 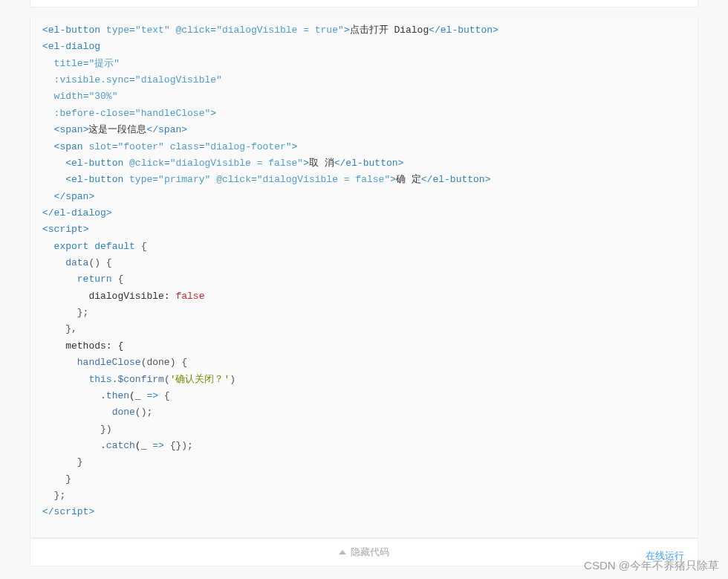 What do you see at coordinates (370, 114) in the screenshot?
I see `code-line: :before-close="handleClose">` at bounding box center [370, 114].